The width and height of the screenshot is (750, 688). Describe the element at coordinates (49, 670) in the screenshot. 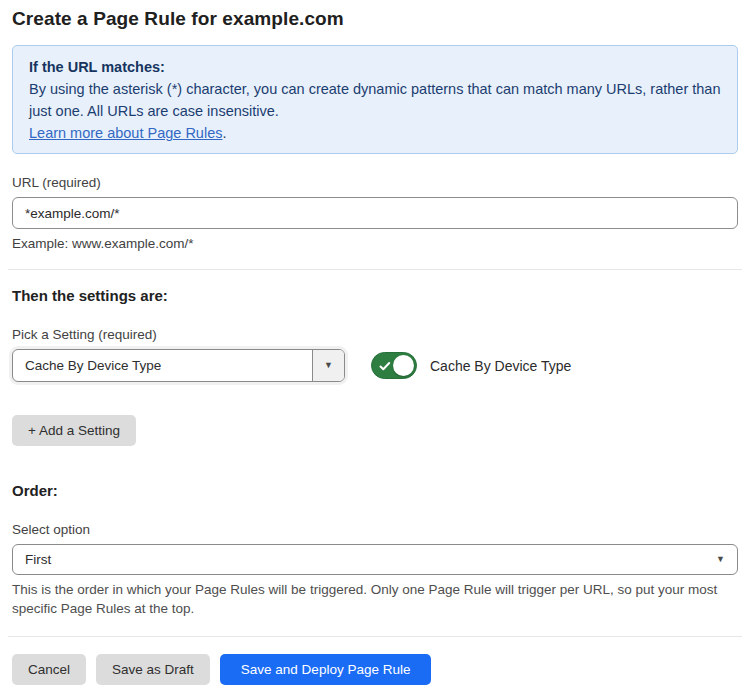

I see `cancel-button: Cancel` at that location.